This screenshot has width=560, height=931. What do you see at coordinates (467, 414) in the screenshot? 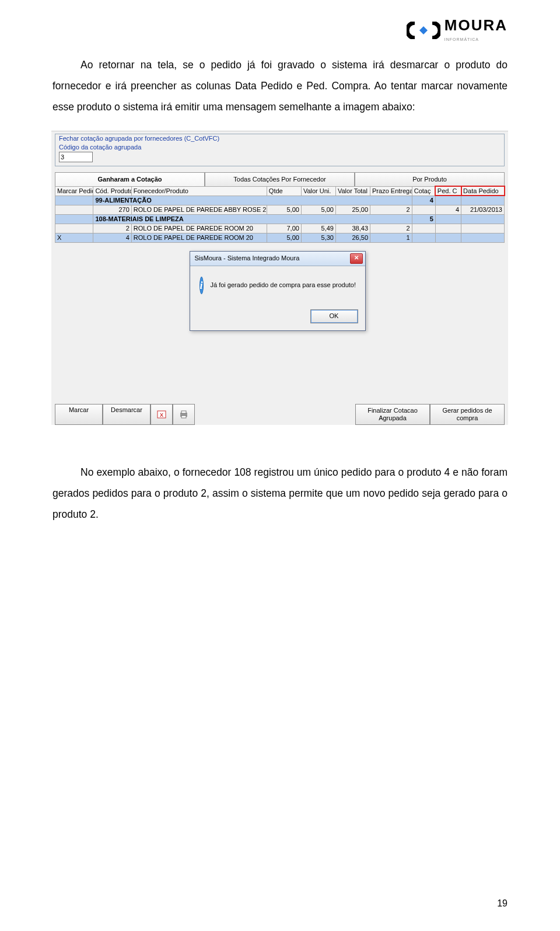
I see `gerar-pedidos-button: Gerar pedidos de compra` at bounding box center [467, 414].